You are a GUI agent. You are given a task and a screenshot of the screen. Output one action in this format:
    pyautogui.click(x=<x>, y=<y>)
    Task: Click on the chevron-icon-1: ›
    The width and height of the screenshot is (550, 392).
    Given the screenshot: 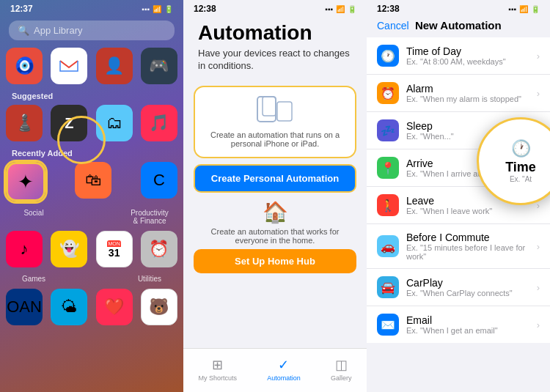 What is the action you would take?
    pyautogui.click(x=538, y=94)
    